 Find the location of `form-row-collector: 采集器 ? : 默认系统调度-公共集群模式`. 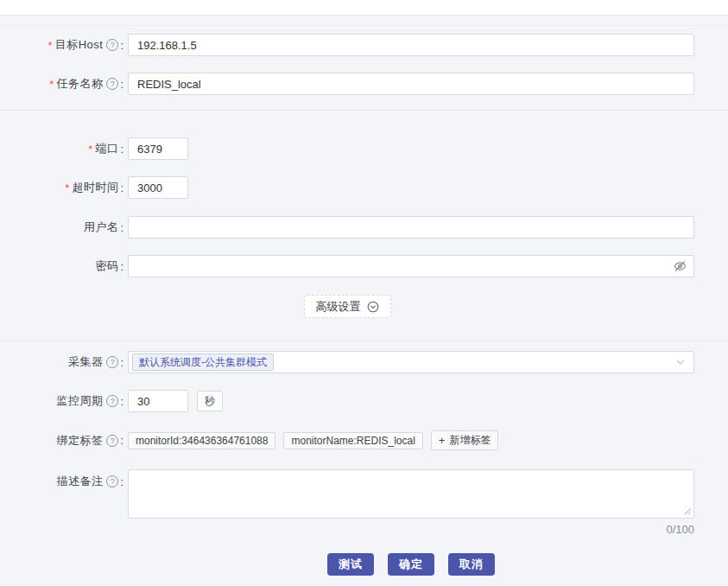

form-row-collector: 采集器 ? : 默认系统调度-公共集群模式 is located at coordinates (347, 362).